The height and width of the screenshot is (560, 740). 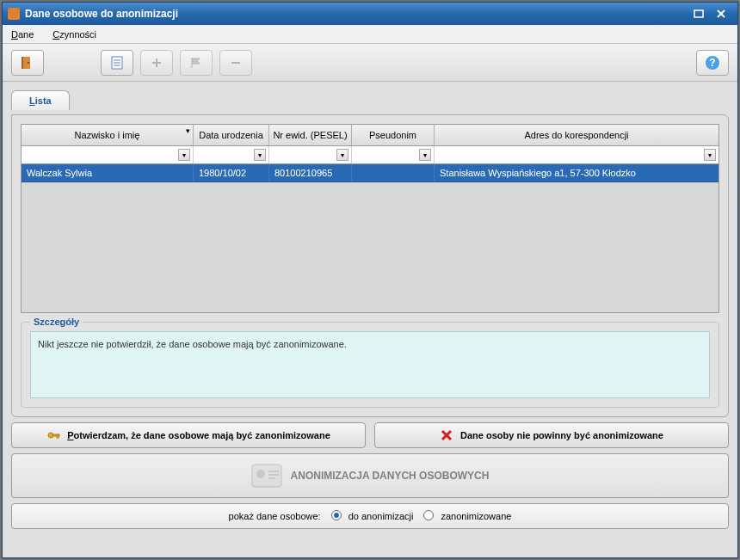 What do you see at coordinates (370, 365) in the screenshot?
I see `details-text: Nikt jeszcze nie potwierdził, że dane os…` at bounding box center [370, 365].